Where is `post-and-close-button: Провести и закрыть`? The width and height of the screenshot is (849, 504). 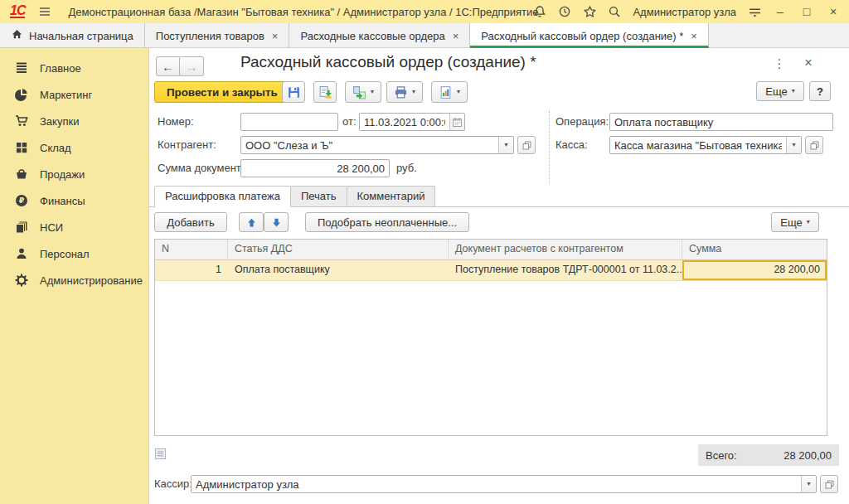 post-and-close-button: Провести и закрыть is located at coordinates (222, 92).